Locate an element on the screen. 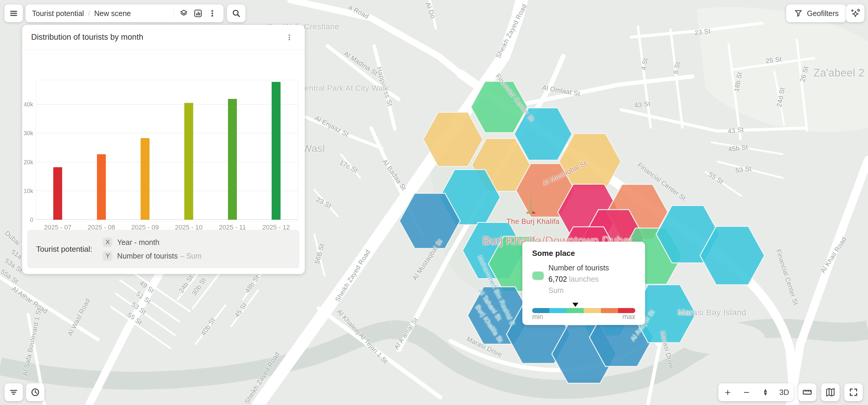 The height and width of the screenshot is (405, 868). toolbar-divider is located at coordinates (174, 13).